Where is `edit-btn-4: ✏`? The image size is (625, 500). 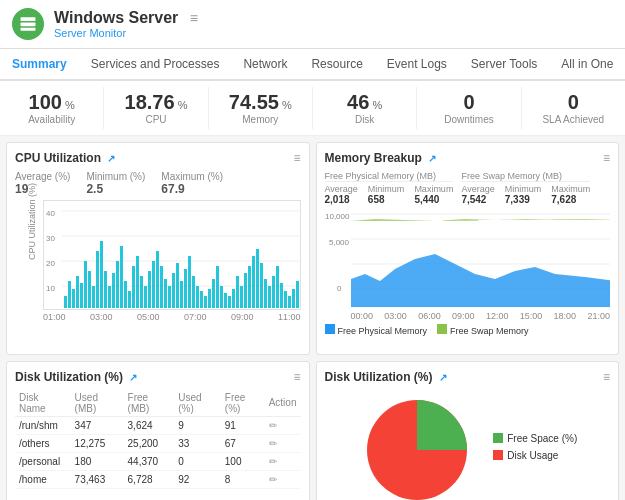 edit-btn-4: ✏ is located at coordinates (273, 480).